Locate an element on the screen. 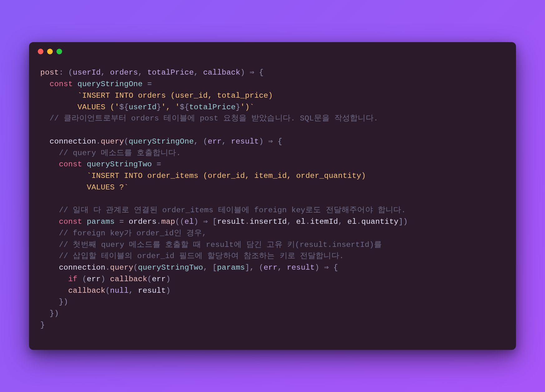 This screenshot has height=392, width=545. close-icon is located at coordinates (41, 51).